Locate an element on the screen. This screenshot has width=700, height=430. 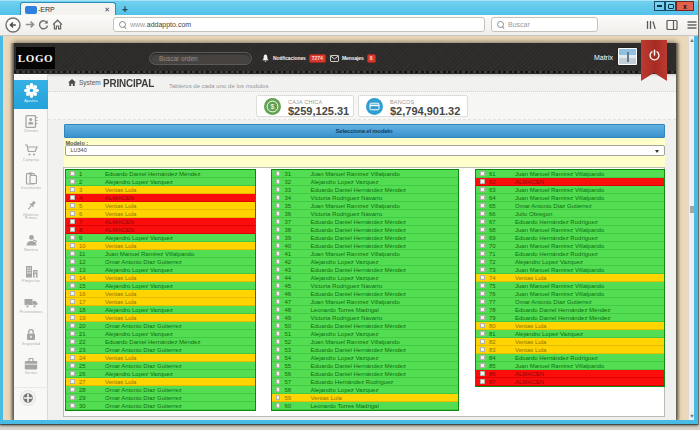
order-row: 87ALMACEN is located at coordinates (570, 382).